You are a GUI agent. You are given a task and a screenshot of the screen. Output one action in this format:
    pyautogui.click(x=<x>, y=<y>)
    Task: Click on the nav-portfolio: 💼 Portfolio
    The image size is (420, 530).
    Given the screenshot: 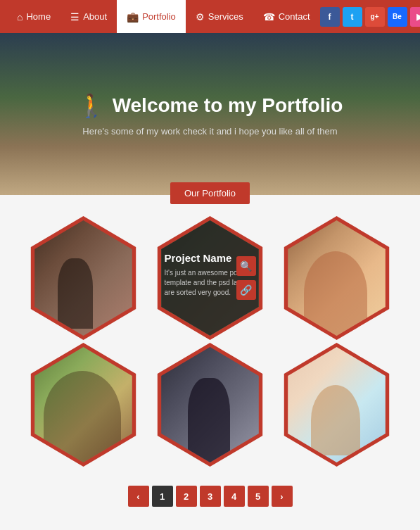 What is the action you would take?
    pyautogui.click(x=151, y=17)
    